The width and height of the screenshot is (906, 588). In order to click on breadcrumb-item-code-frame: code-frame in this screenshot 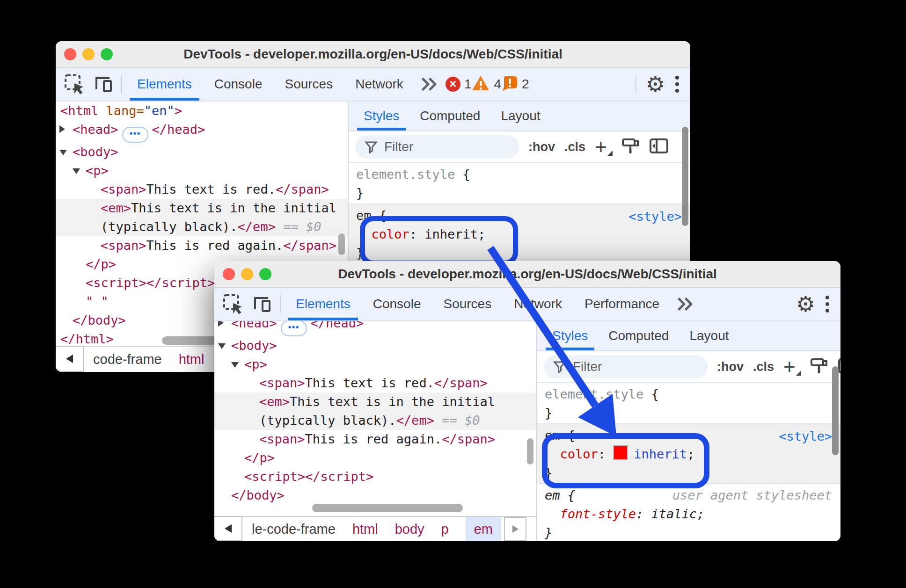, I will do `click(127, 359)`.